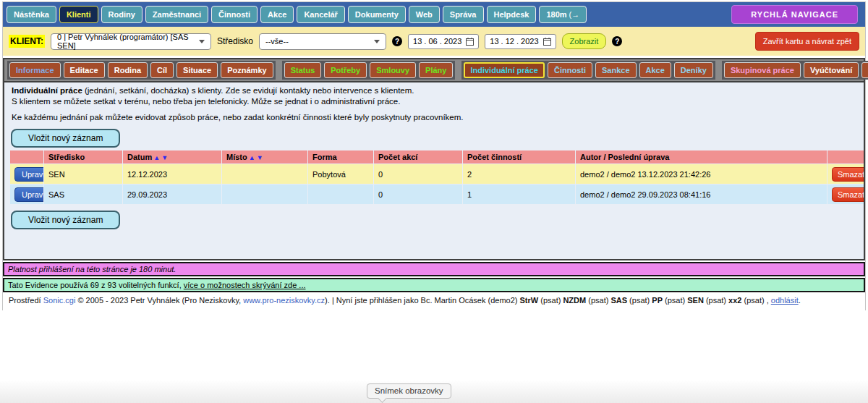 This screenshot has height=403, width=868. Describe the element at coordinates (176, 14) in the screenshot. I see `nav-item-zamestnanci: Zaměstnanci` at that location.